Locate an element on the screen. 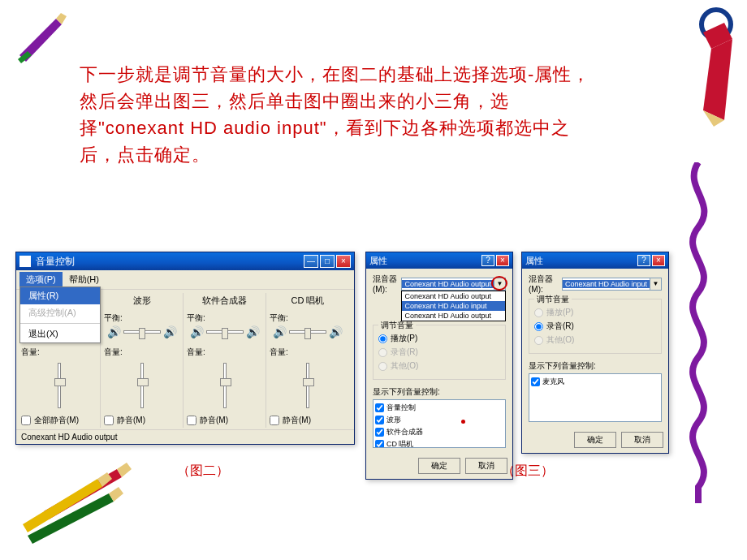  caption-fig2: （图二） is located at coordinates (203, 471).